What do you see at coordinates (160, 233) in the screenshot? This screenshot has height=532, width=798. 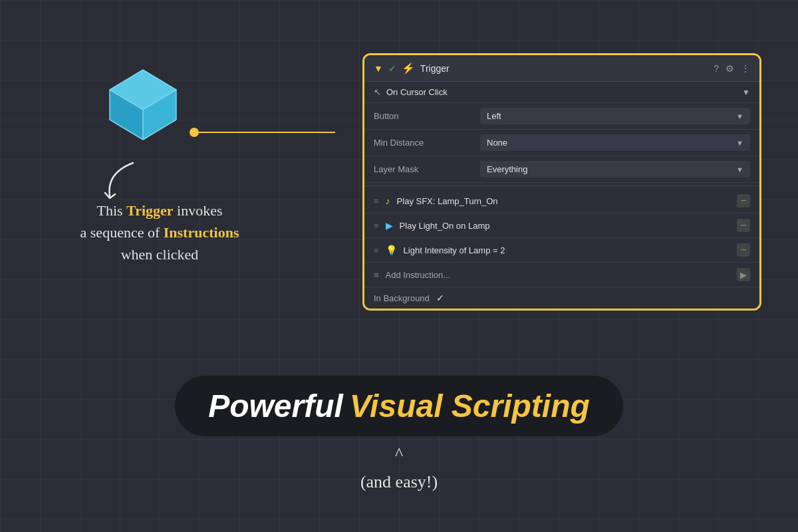 I see `annotation-text: This Trigger invokes a sequence of Instr…` at bounding box center [160, 233].